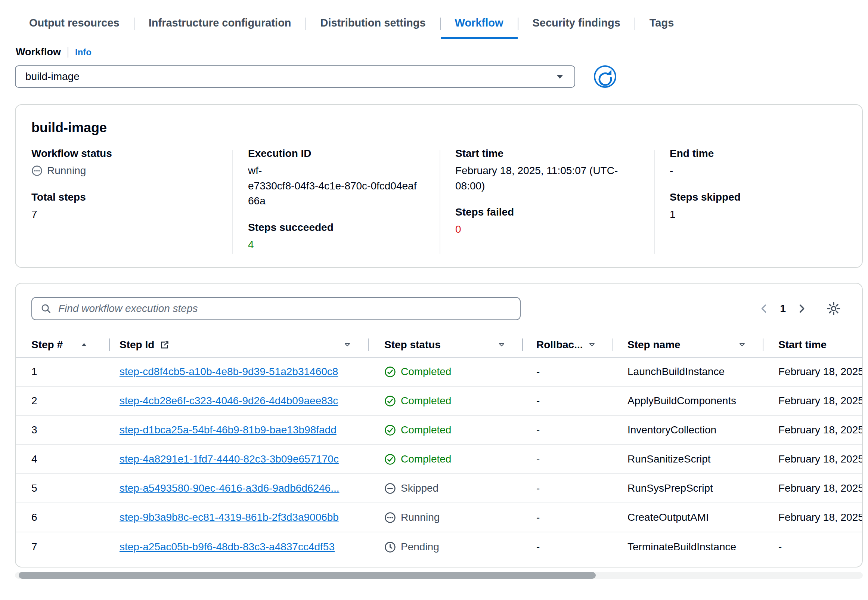  I want to click on horizontal-scrollbar-track, so click(439, 575).